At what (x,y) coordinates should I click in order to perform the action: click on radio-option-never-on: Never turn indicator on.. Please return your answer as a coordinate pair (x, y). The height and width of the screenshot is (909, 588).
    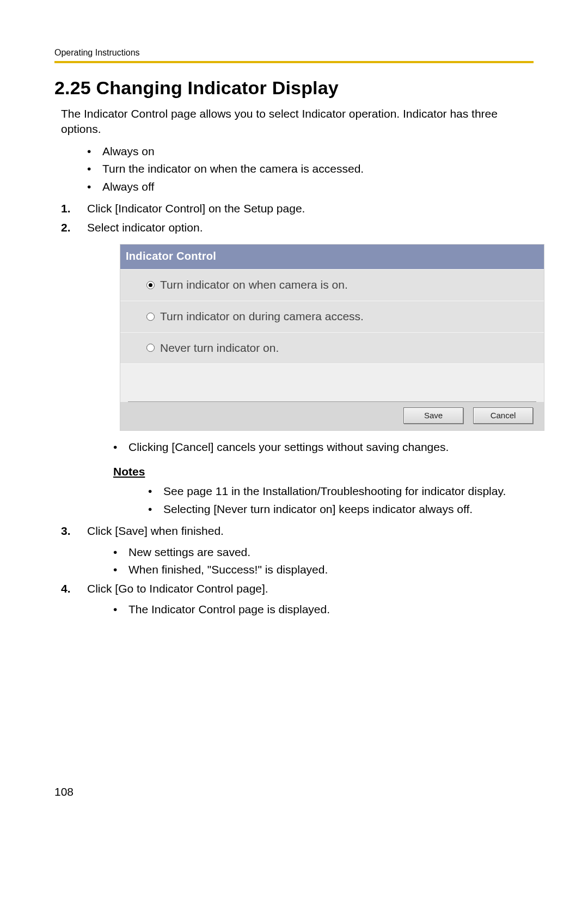
    Looking at the image, I should click on (332, 349).